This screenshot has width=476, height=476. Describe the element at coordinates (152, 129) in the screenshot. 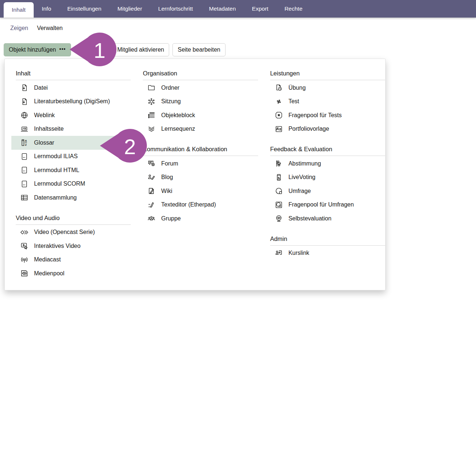

I see `learning-sequence-icon` at that location.